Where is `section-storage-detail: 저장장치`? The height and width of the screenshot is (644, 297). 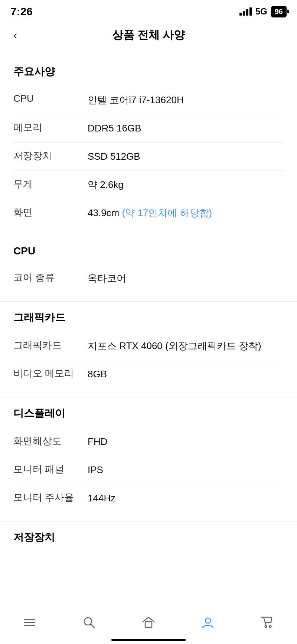 section-storage-detail: 저장장치 is located at coordinates (148, 544).